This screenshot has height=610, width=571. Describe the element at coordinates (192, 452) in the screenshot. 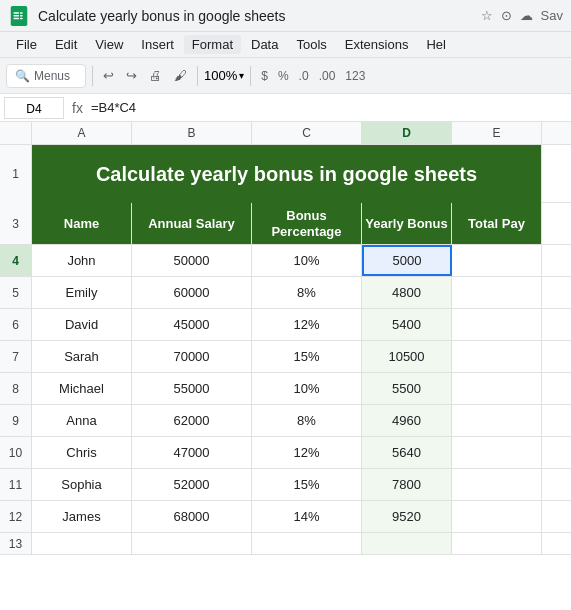

I see `cell-10-salary: 47000` at that location.